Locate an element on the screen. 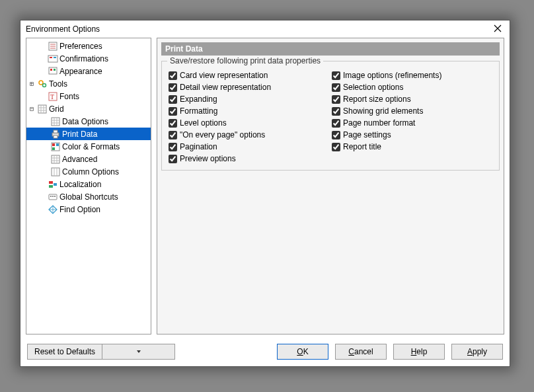  data-options-icon is located at coordinates (56, 122).